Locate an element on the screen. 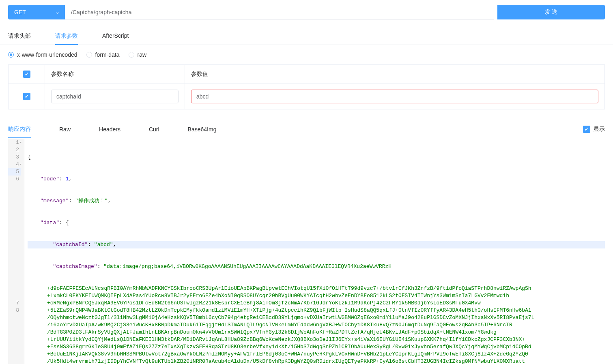 Image resolution: width=613 pixels, height=364 pixels. row-checkbox is located at coordinates (27, 96).